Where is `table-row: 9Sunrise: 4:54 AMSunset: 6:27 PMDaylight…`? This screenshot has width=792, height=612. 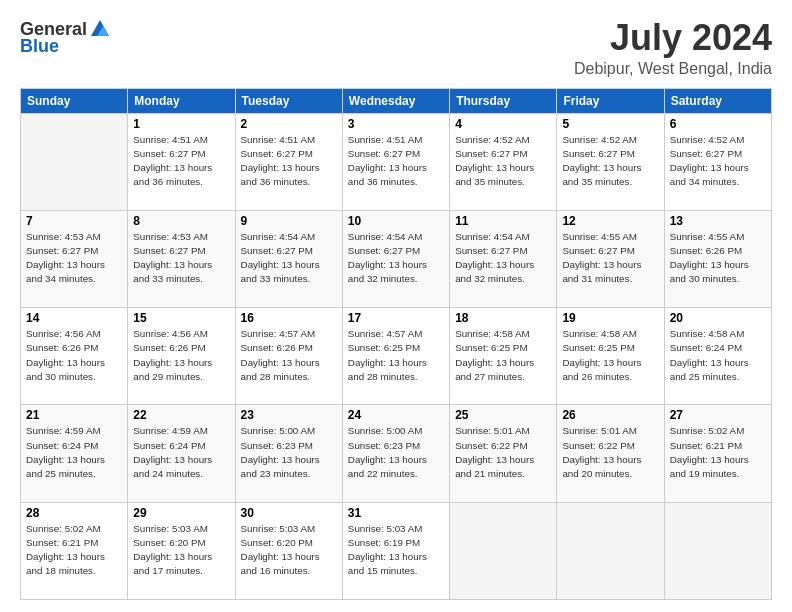
table-row: 9Sunrise: 4:54 AMSunset: 6:27 PMDaylight… is located at coordinates (288, 258).